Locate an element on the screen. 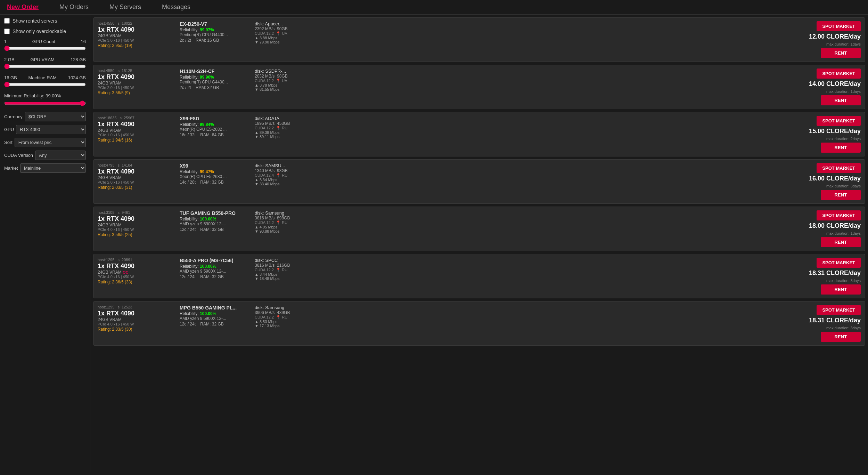 This screenshot has height=475, width=868. cuda-line: CUDA 12.2 📍 RU is located at coordinates (289, 270).